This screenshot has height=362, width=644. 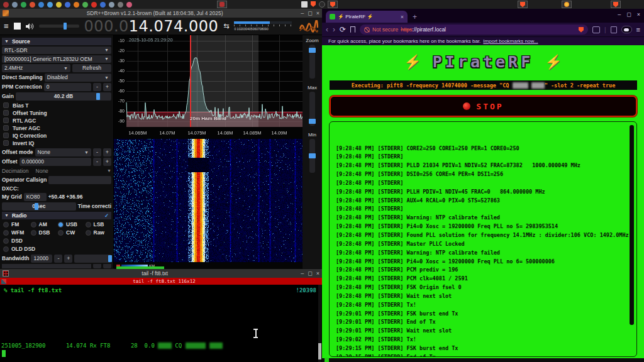 What do you see at coordinates (309, 13) in the screenshot?
I see `sdr-maximize-button: ◻` at bounding box center [309, 13].